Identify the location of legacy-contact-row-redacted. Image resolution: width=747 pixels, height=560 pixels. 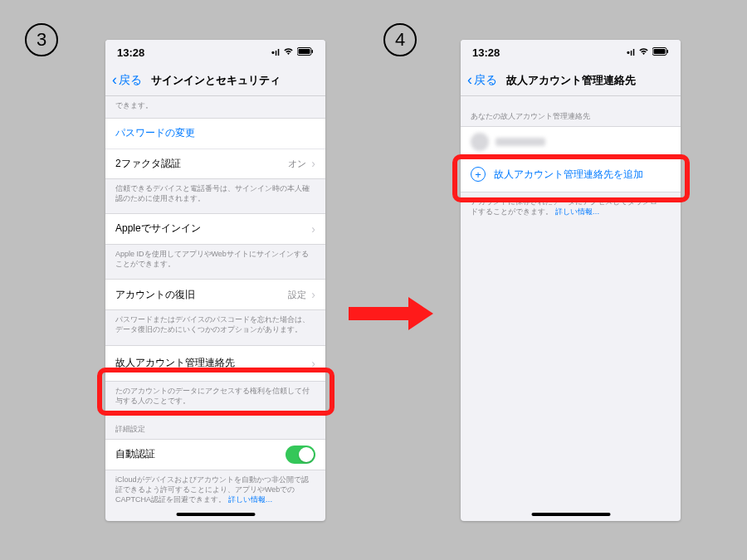
(571, 142).